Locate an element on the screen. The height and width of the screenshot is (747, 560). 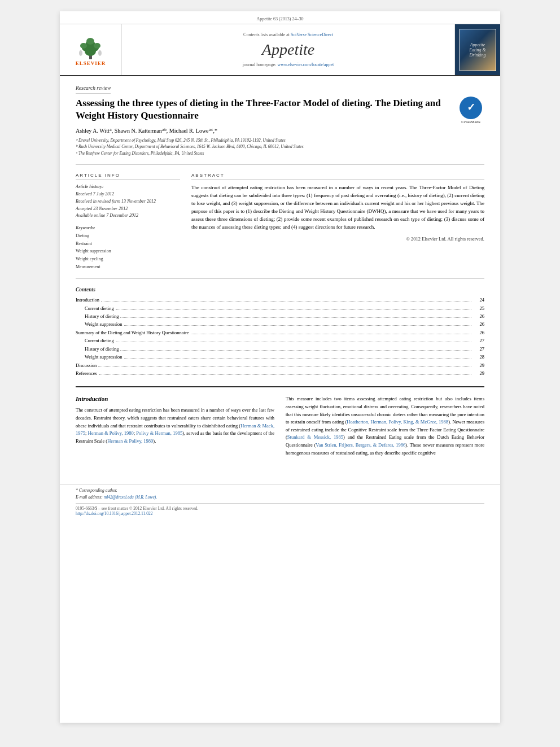
email-line: E-mail address: ml42@drexel.edu (M.R. Lo… is located at coordinates (280, 497).